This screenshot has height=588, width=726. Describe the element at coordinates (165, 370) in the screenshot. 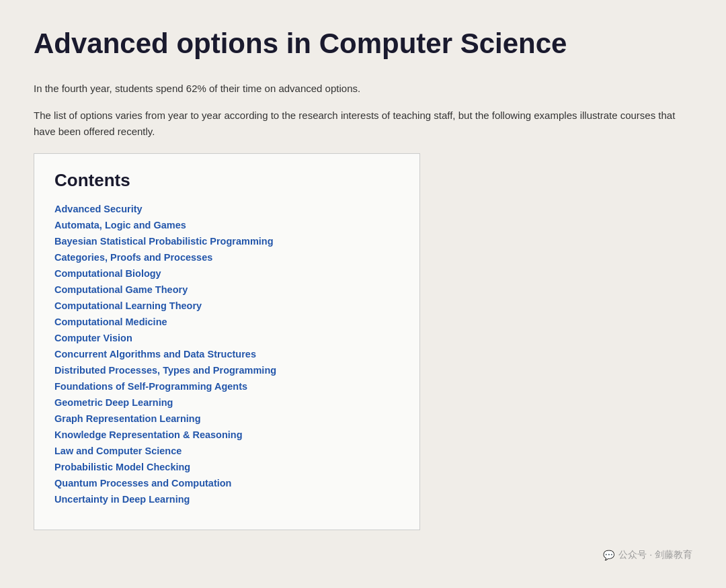

I see `course-link: Distributed Processes, Types and Program…` at that location.